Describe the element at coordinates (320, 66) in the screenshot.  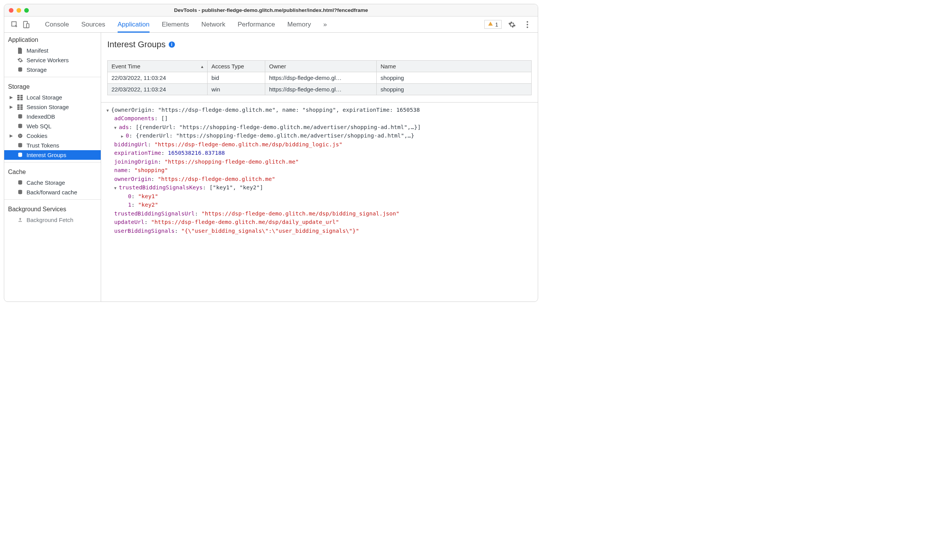
I see `table-header-row: Event Time▲ Access Type Owner Name` at that location.